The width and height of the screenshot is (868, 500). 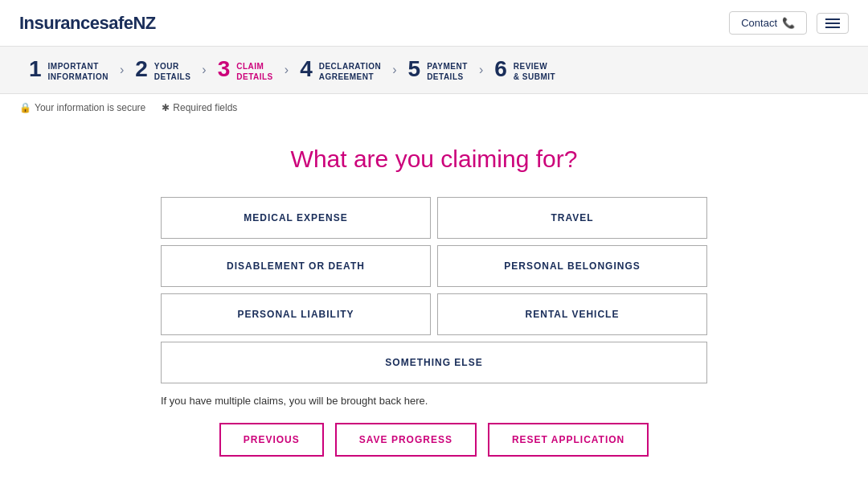 What do you see at coordinates (162, 70) in the screenshot?
I see `step-item-2: 2 YOUR DETAILS` at bounding box center [162, 70].